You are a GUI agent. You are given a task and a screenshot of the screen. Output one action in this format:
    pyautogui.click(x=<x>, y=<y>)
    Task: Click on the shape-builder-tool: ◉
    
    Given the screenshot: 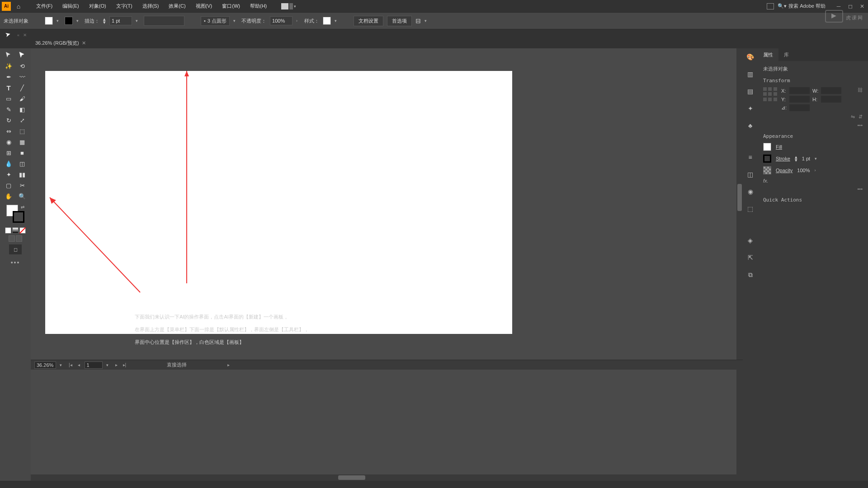 What is the action you would take?
    pyautogui.click(x=9, y=142)
    